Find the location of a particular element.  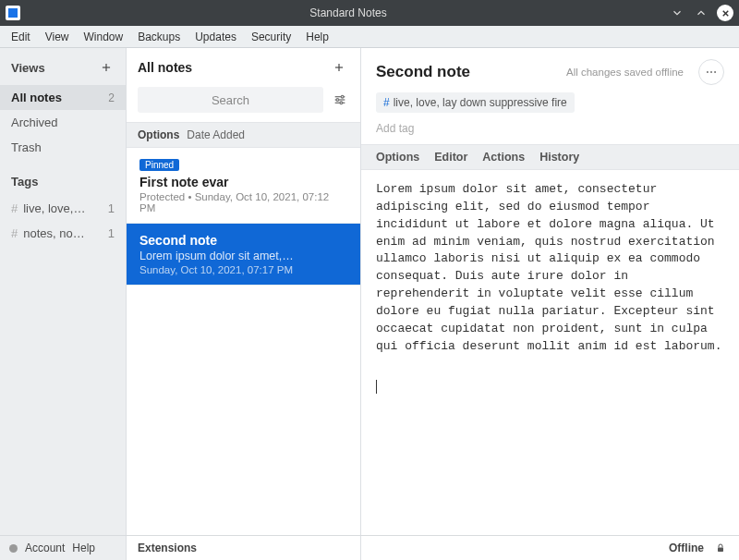

note-preview: Lorem ipsum dolor sit amet,… is located at coordinates (244, 256).